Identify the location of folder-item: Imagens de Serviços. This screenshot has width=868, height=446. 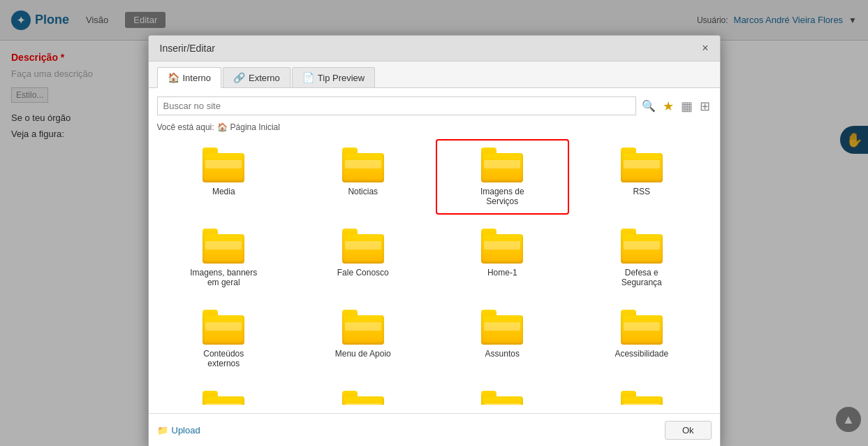
(503, 177).